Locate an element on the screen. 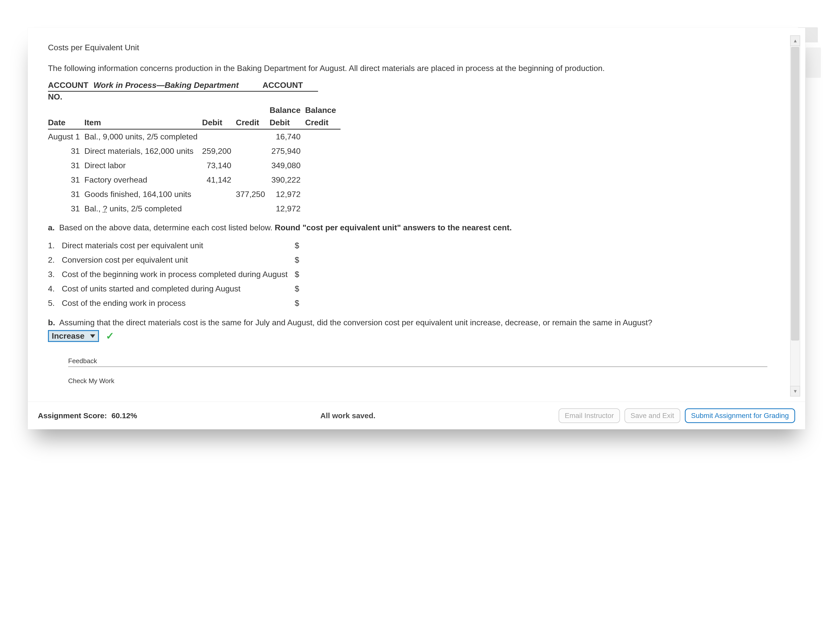  part-a-bold: Round "cost per equivalent unit" answers… is located at coordinates (393, 227).